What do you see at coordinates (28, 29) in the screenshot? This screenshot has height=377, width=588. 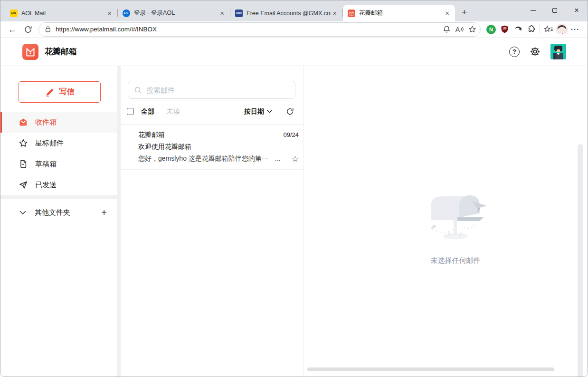 I see `reload-button` at bounding box center [28, 29].